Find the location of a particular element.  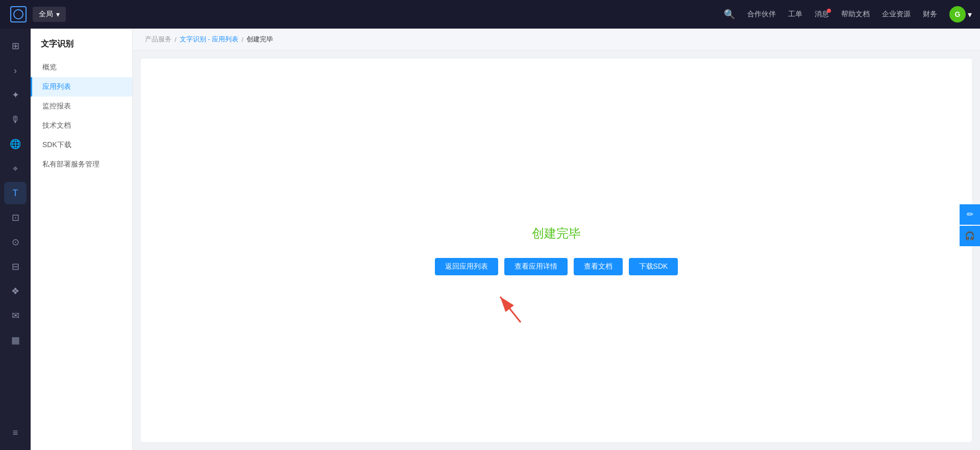

avatar-chevron: ▾ is located at coordinates (970, 14).